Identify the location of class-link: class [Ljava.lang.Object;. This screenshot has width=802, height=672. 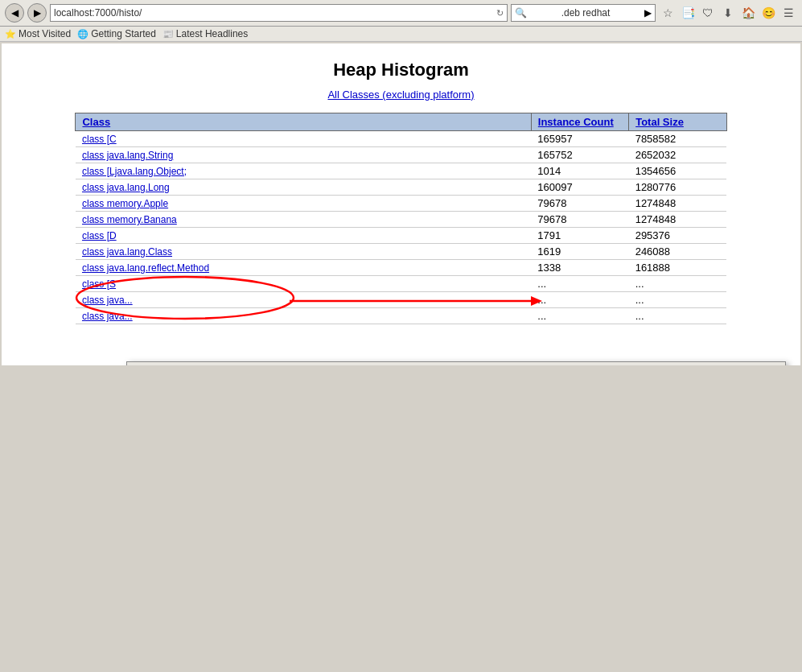
(134, 171).